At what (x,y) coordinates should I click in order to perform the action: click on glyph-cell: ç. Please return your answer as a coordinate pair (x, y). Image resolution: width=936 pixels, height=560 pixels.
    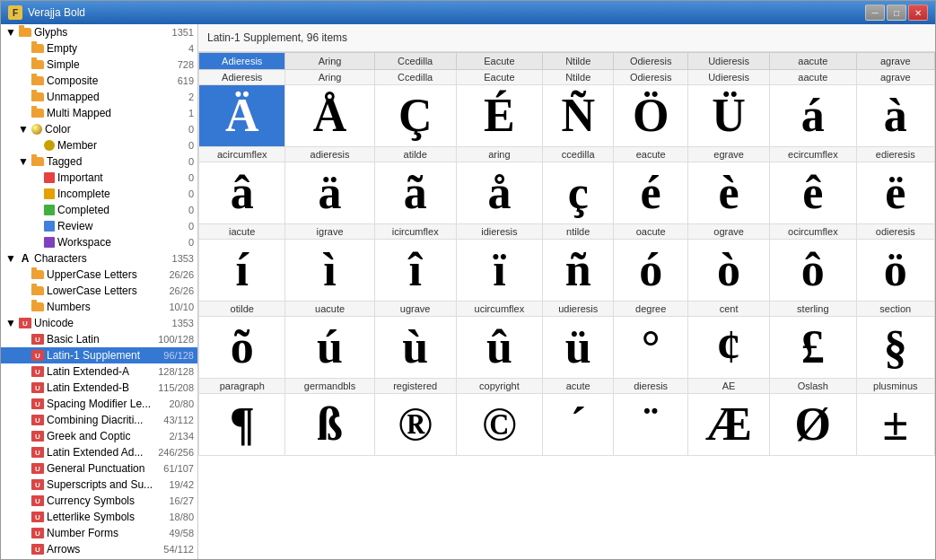
    Looking at the image, I should click on (578, 194).